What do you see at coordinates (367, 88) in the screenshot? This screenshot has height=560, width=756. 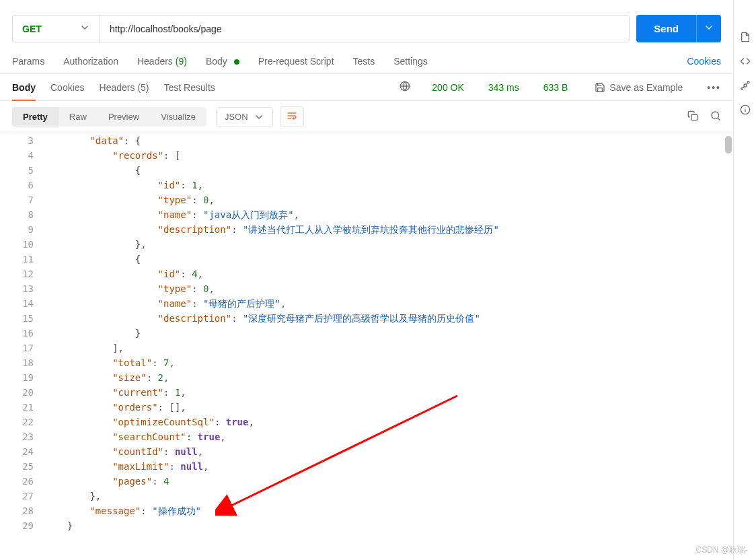 I see `response-tabs: Body Cookies Headers (5) Test Results 20…` at bounding box center [367, 88].